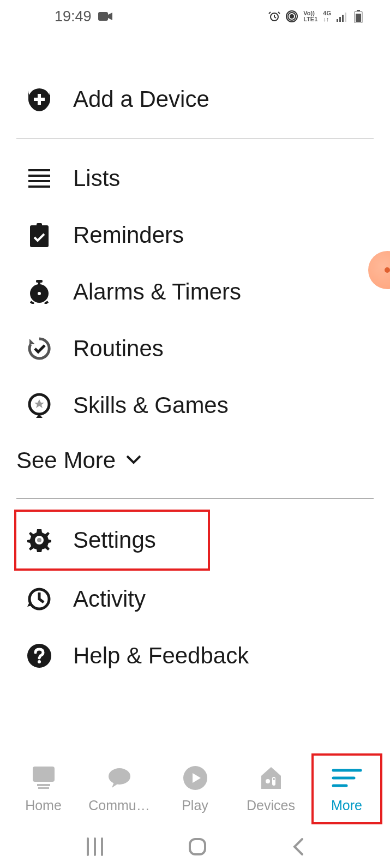  I want to click on help-label: Help & Feedback, so click(161, 656).